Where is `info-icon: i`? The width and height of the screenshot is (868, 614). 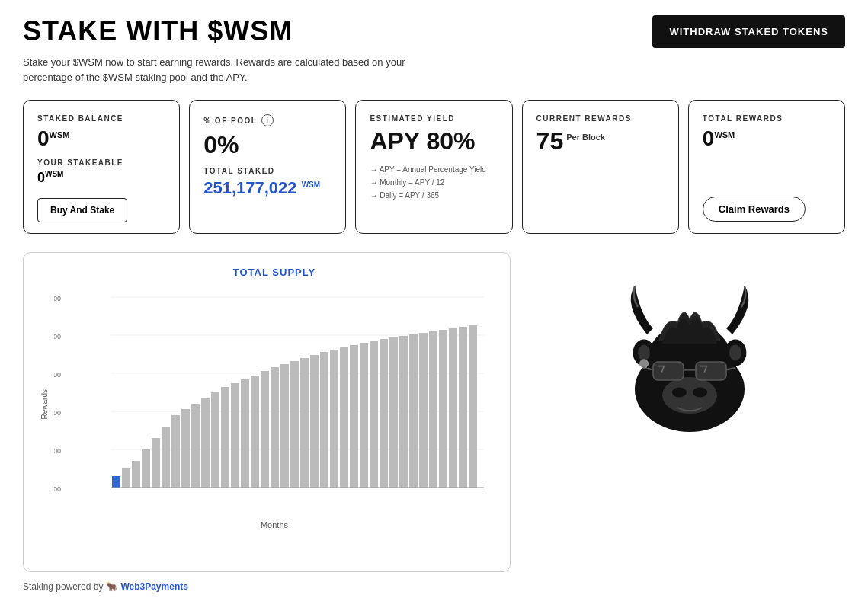
info-icon: i is located at coordinates (267, 120).